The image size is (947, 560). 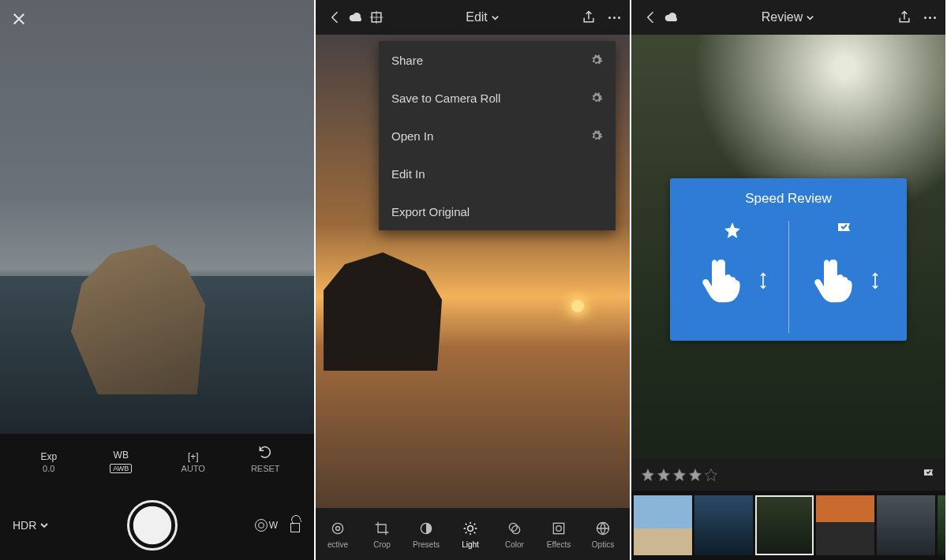 What do you see at coordinates (732, 232) in the screenshot?
I see `star-icon` at bounding box center [732, 232].